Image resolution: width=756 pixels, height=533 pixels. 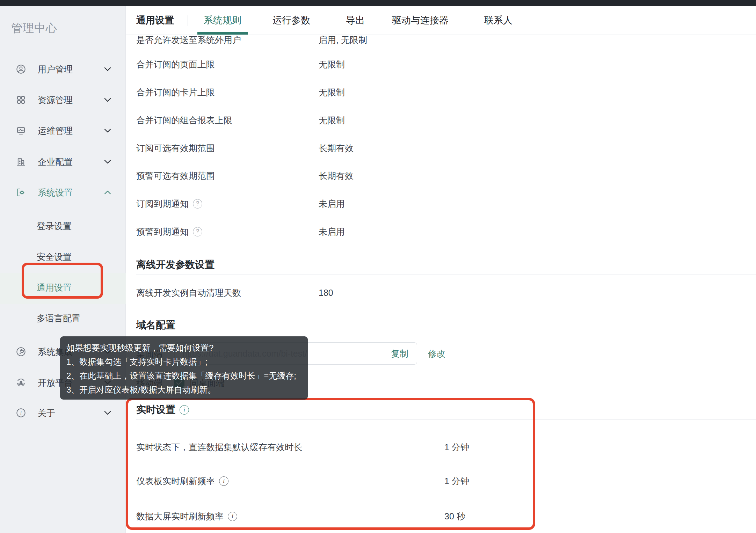 I want to click on setting-label: 离线开发实例自动清理天数, so click(x=189, y=293).